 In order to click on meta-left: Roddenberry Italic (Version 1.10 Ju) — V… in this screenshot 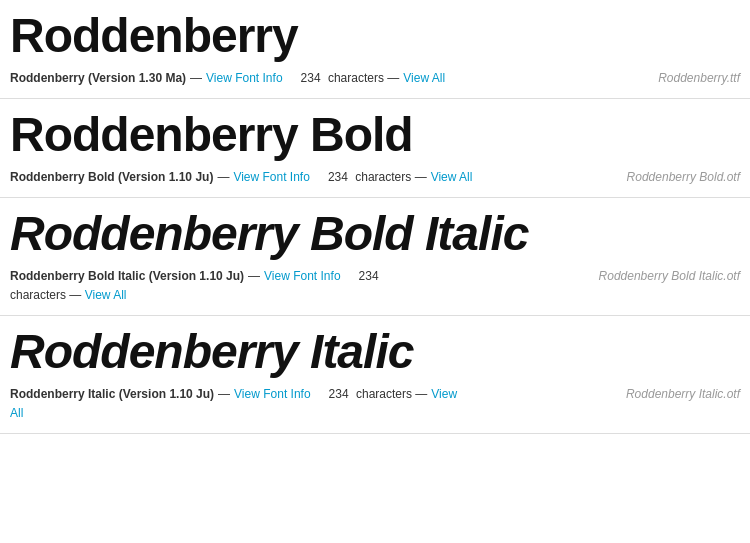, I will do `click(313, 394)`.